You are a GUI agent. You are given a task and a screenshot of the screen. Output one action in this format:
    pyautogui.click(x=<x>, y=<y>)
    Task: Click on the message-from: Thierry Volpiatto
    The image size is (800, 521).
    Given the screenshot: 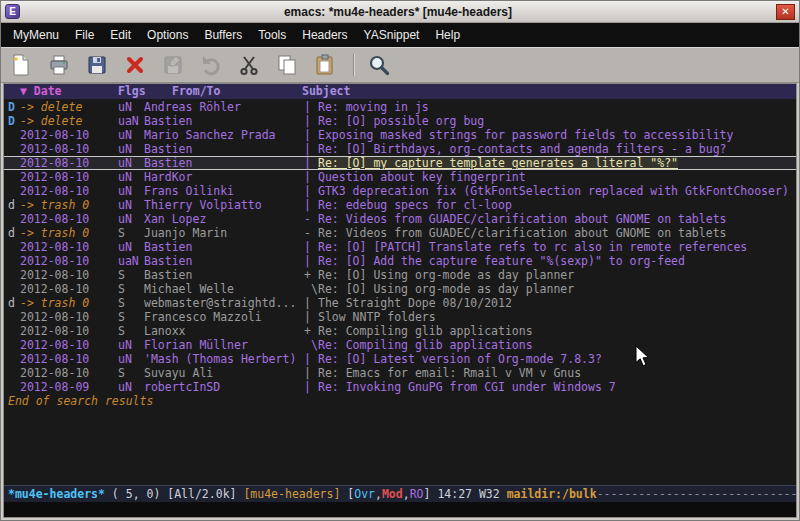 What is the action you would take?
    pyautogui.click(x=224, y=205)
    